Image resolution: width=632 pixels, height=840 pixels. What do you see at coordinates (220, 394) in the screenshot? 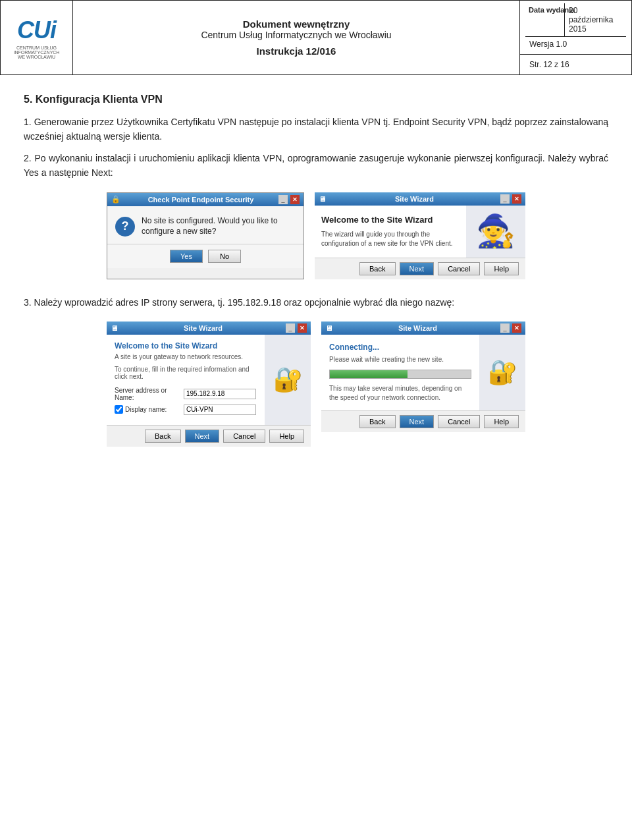
I see `server-input` at bounding box center [220, 394].